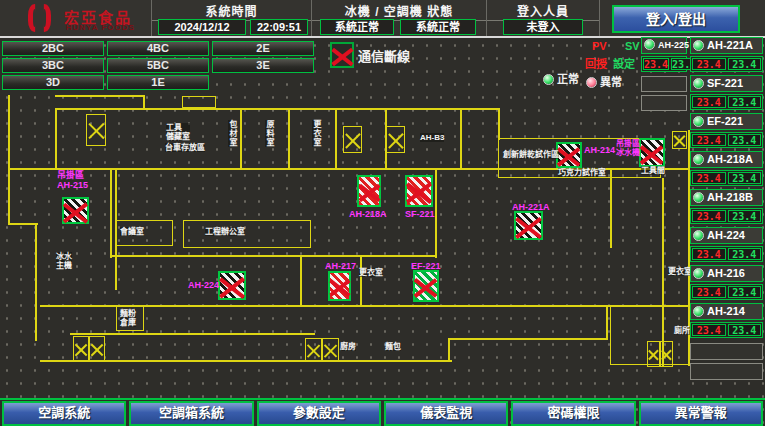 The width and height of the screenshot is (765, 426). What do you see at coordinates (652, 152) in the screenshot?
I see `map-device` at bounding box center [652, 152].